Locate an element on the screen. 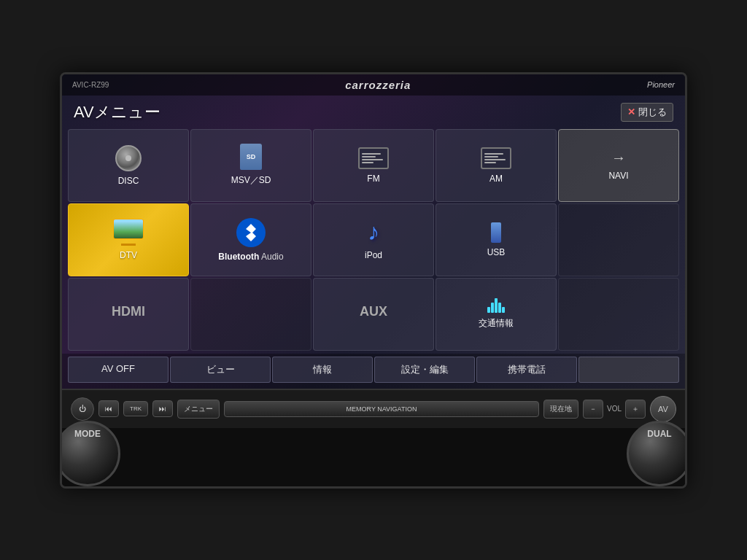  trk-button: TRK is located at coordinates (136, 408).